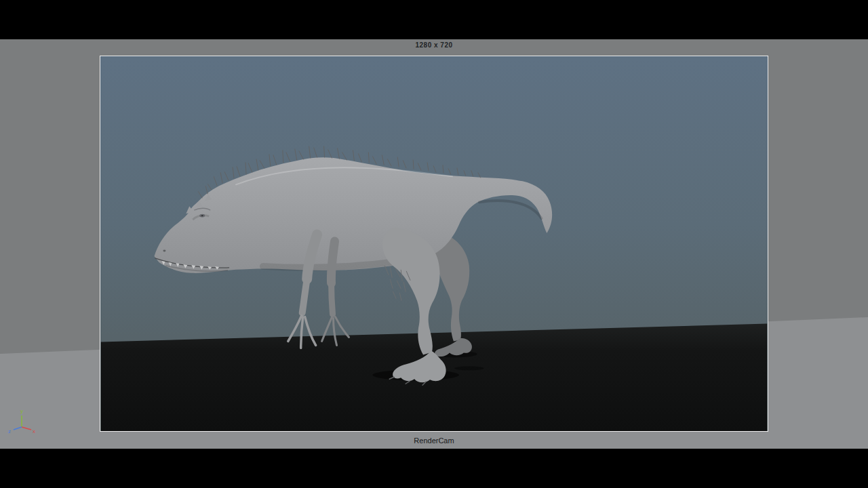 Image resolution: width=868 pixels, height=488 pixels. Describe the element at coordinates (18, 428) in the screenshot. I see `axis-z-line` at that location.